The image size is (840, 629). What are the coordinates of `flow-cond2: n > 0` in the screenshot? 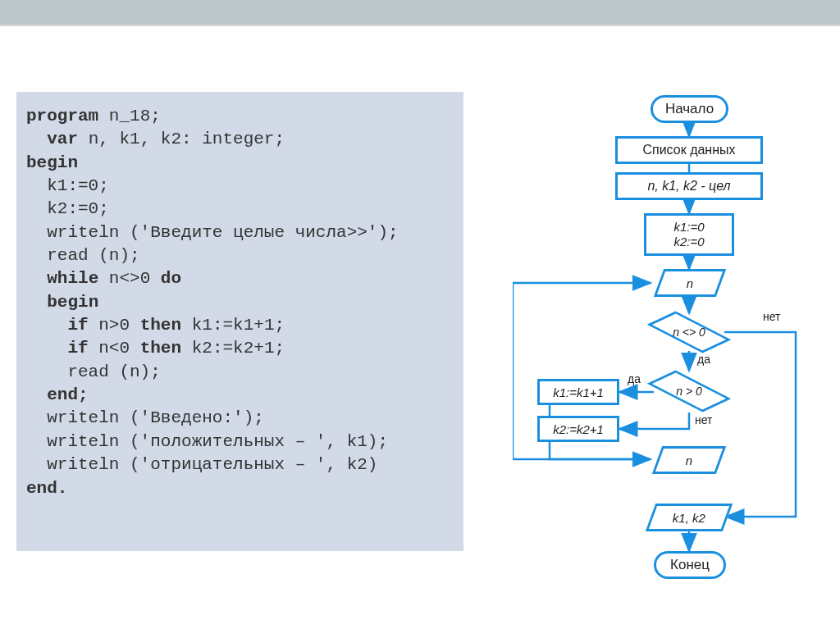 It's located at (689, 391).